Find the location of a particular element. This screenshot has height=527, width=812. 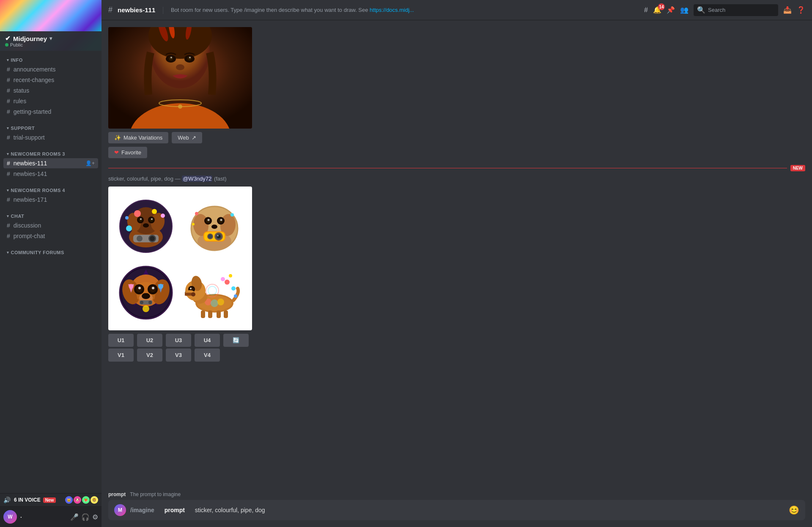

sidebar-item-newbies-141: # newbies-141 is located at coordinates (51, 174).